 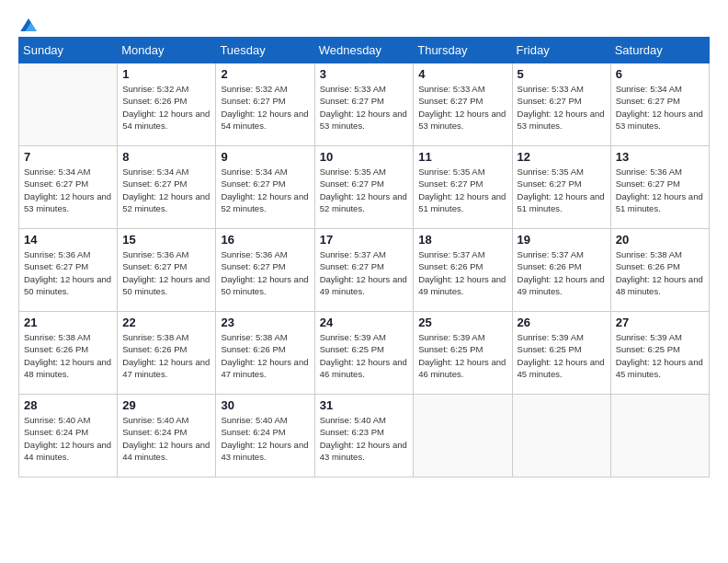 I want to click on calendar-cell: 20Sunrise: 5:38 AMSunset: 6:26 PMDayligh…, so click(x=660, y=270).